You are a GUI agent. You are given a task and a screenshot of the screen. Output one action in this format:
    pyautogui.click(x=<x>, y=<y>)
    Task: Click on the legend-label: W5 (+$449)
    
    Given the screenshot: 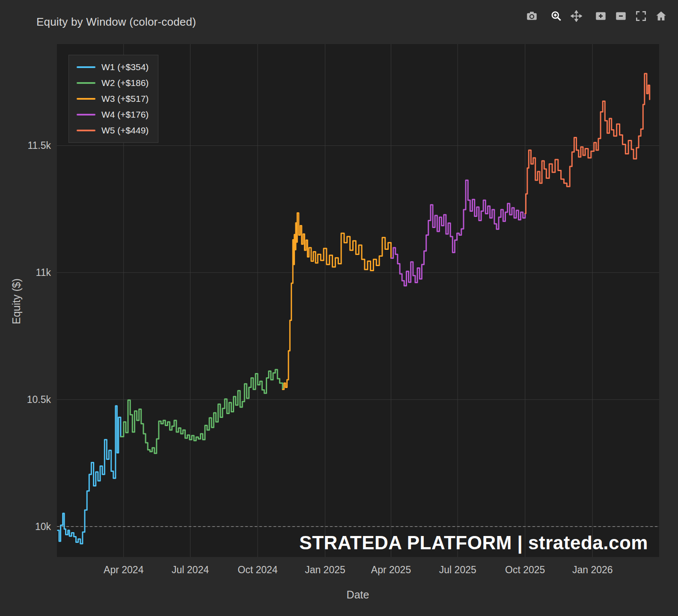 What is the action you would take?
    pyautogui.click(x=125, y=130)
    